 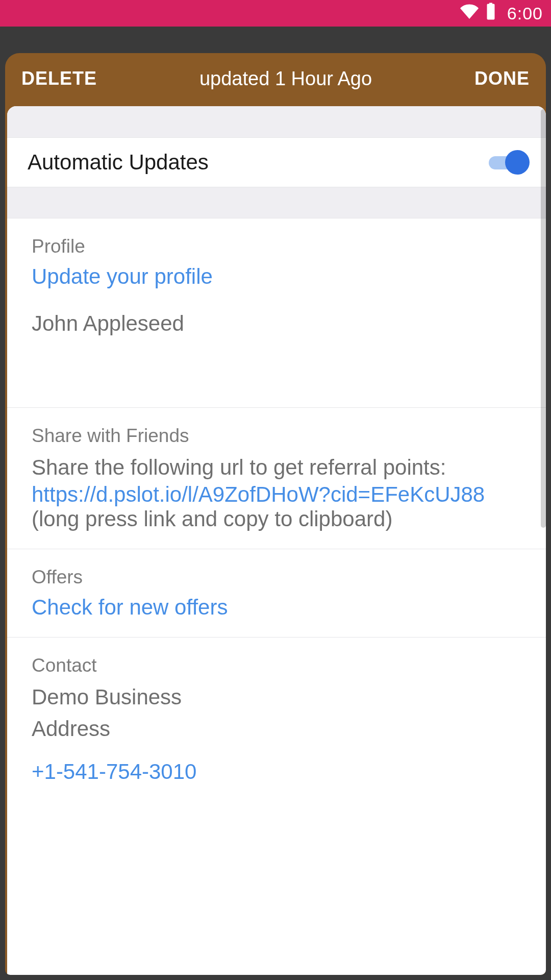 I want to click on contact-address: Address, so click(x=277, y=729).